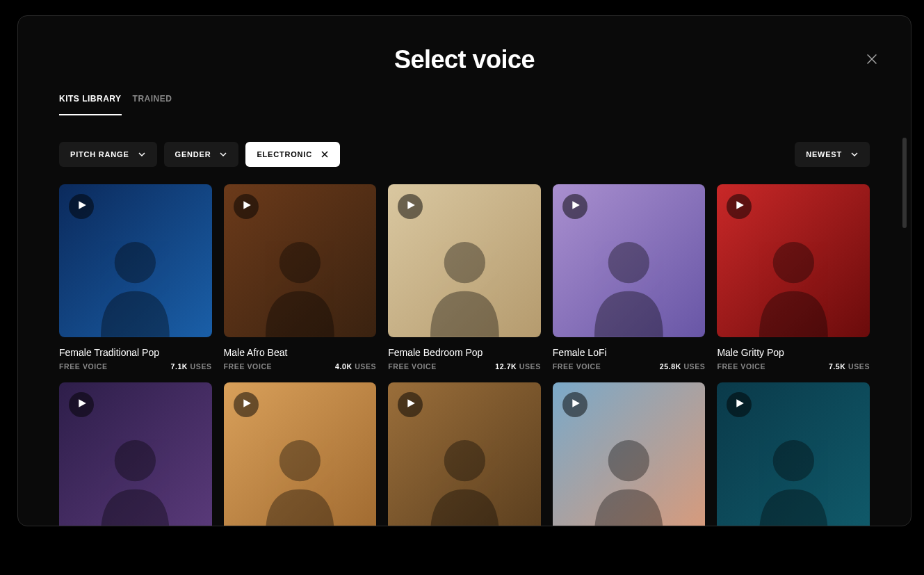 The height and width of the screenshot is (575, 924). What do you see at coordinates (793, 277) in the screenshot?
I see `voice-card: Male Gritty Pop FREE VOICE 7.5K USES` at bounding box center [793, 277].